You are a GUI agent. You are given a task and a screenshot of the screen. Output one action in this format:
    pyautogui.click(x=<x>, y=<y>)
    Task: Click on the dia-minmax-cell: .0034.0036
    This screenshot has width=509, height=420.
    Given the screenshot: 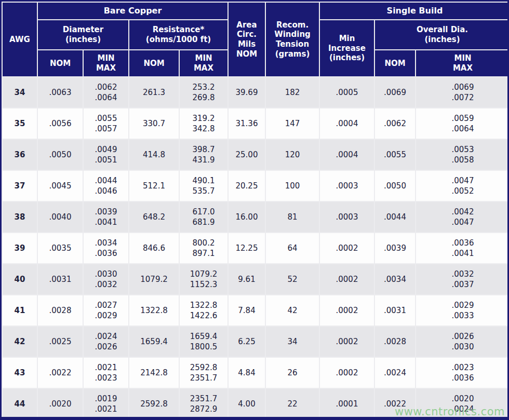 What is the action you would take?
    pyautogui.click(x=106, y=248)
    